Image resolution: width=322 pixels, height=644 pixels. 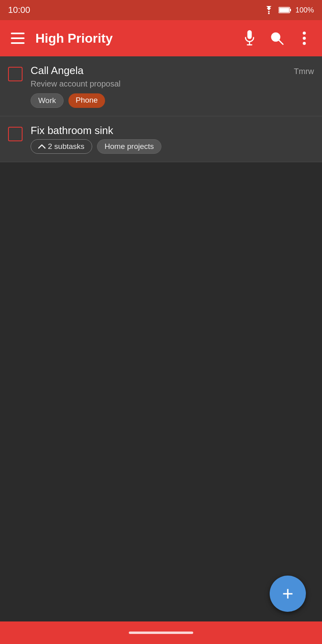 I want to click on task-tags: 2 subtasks Home projects, so click(x=172, y=147).